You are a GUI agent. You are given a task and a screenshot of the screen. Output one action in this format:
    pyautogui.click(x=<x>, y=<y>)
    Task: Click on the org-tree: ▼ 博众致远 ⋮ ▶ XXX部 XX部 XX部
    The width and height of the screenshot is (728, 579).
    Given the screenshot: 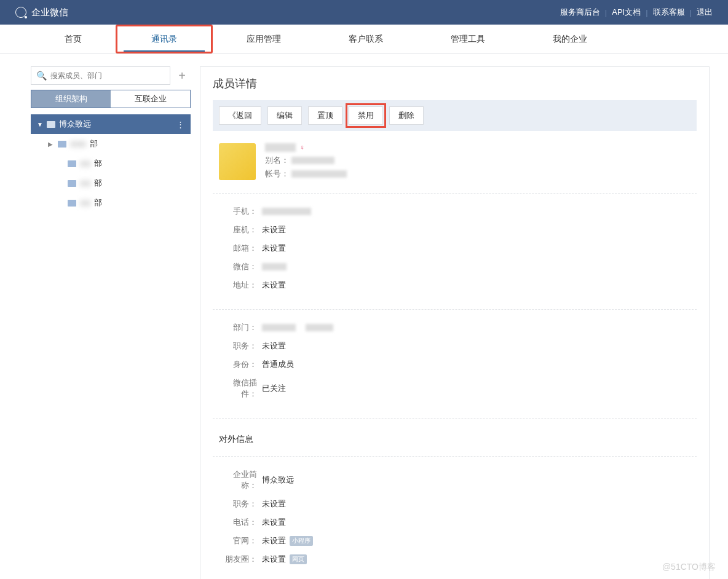 What is the action you would take?
    pyautogui.click(x=111, y=163)
    